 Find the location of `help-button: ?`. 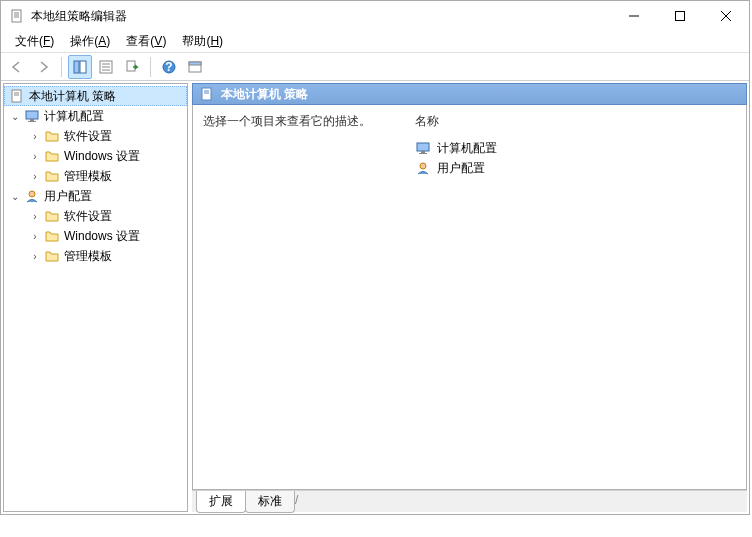

help-button: ? is located at coordinates (169, 67).